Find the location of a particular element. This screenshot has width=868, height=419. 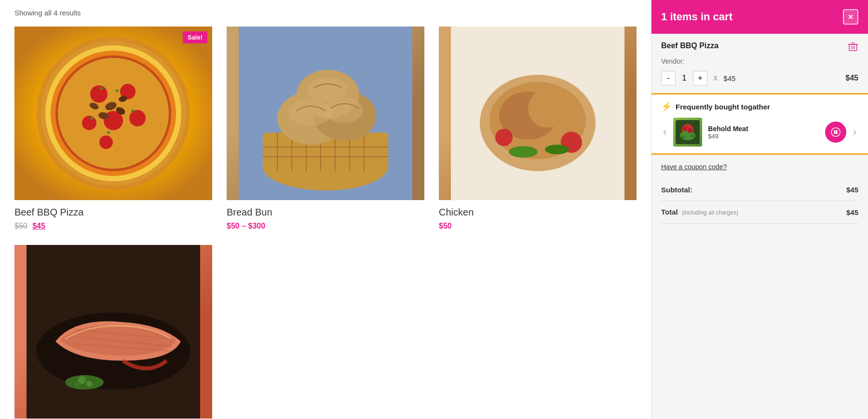

cart-header-title: 1 items in cart is located at coordinates (697, 17).